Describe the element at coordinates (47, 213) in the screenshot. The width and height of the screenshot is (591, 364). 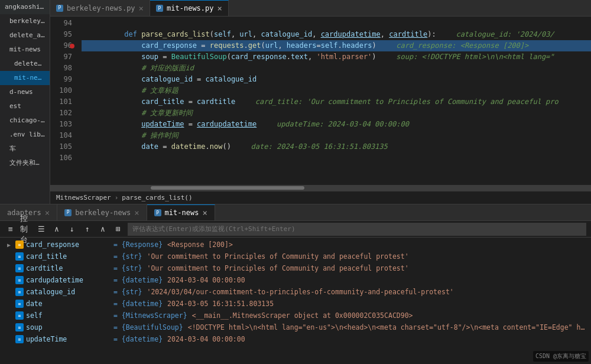
I see `close-debug-adapters: ×` at that location.